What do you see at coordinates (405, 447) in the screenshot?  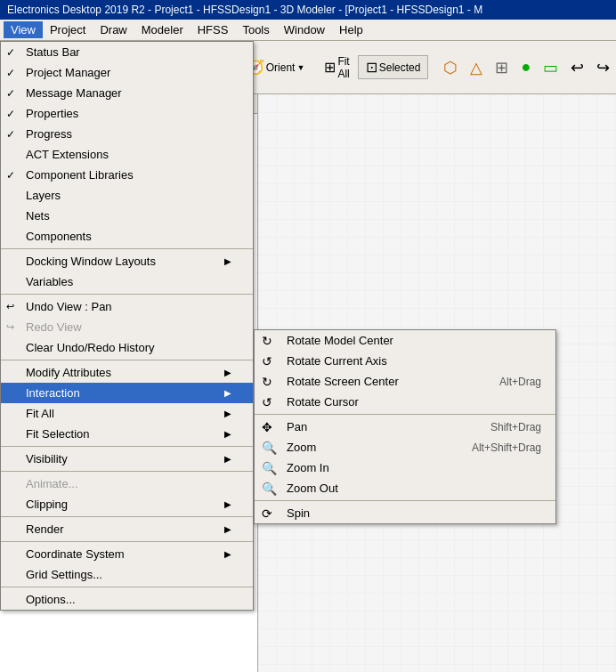 I see `submenu-zoom: 🔍 Zoom Alt+Shift+Drag` at bounding box center [405, 447].